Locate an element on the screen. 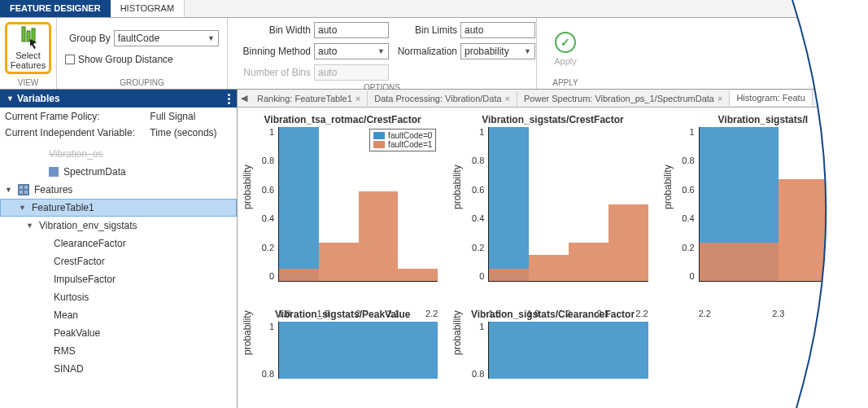  binmethod-dropdown: auto▼ is located at coordinates (351, 51).